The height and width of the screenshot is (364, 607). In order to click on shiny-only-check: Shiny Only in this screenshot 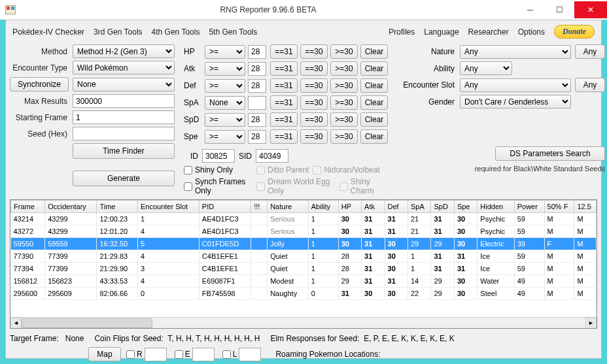, I will do `click(208, 170)`.